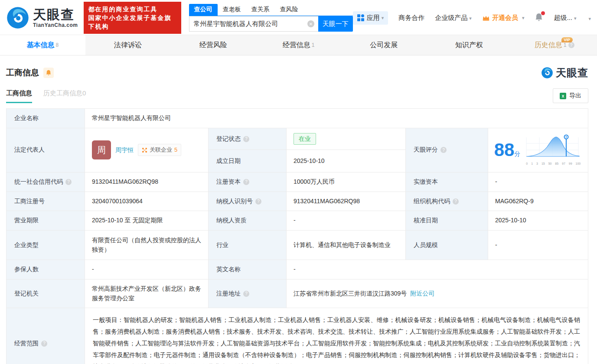 Image resolution: width=597 pixels, height=364 pixels. I want to click on subtab-business-registration: 工商信息, so click(19, 96).